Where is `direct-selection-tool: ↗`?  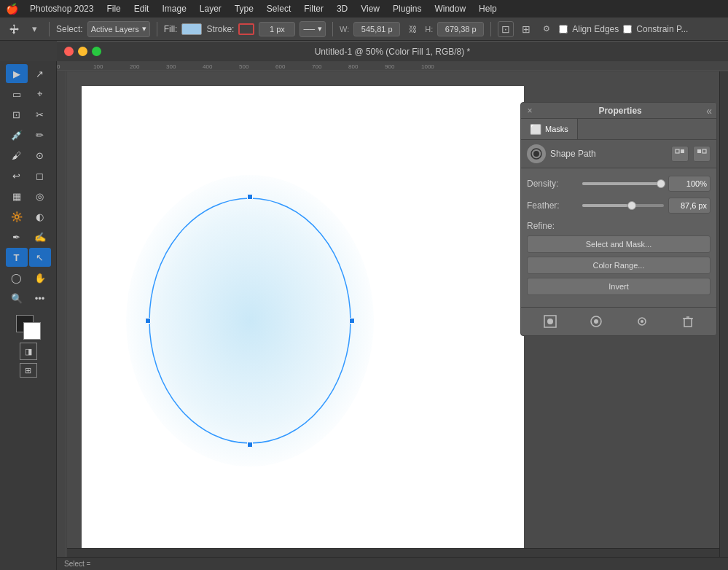 direct-selection-tool: ↗ is located at coordinates (40, 74).